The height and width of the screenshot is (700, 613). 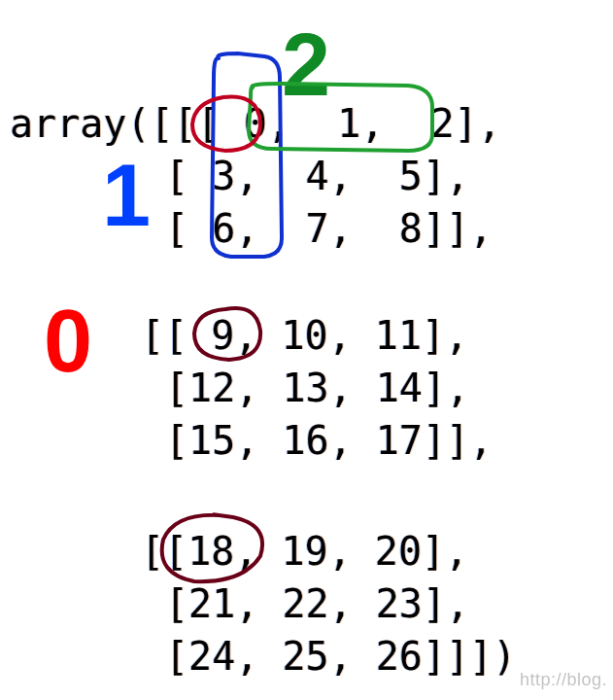 I want to click on code-line-5: [15, 16, 17]],, so click(x=328, y=440).